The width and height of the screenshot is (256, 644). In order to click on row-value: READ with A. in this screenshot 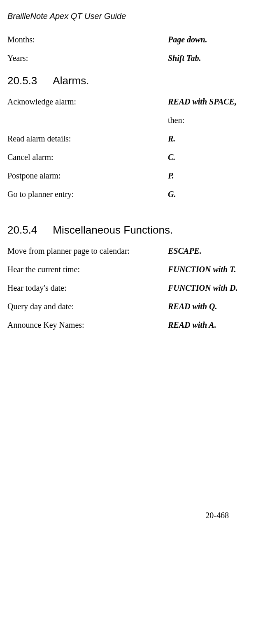, I will do `click(208, 325)`.